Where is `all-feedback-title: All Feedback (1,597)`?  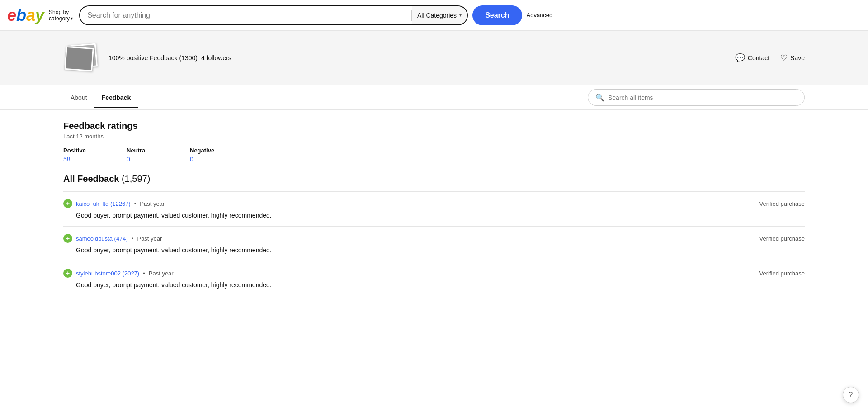 all-feedback-title: All Feedback (1,597) is located at coordinates (434, 179).